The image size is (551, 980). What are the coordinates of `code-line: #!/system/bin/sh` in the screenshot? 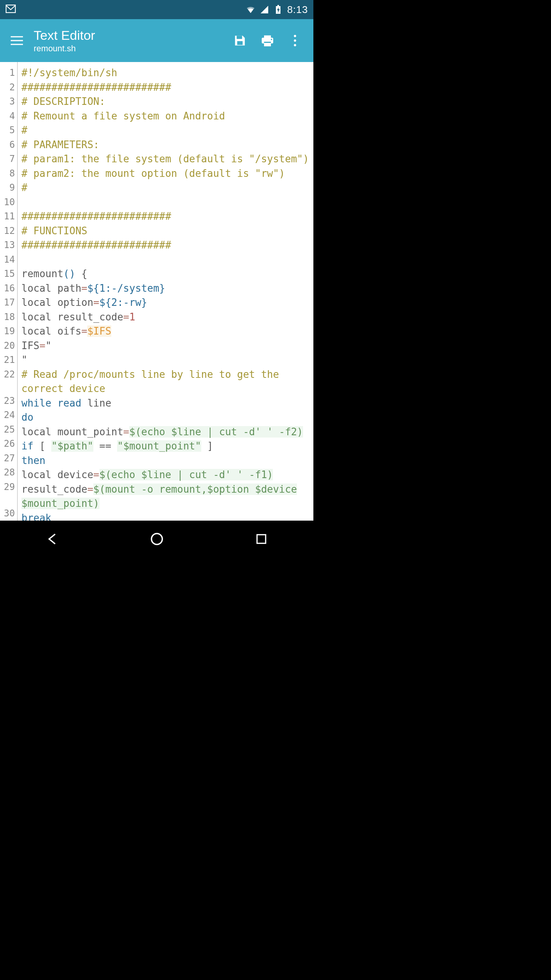 It's located at (165, 73).